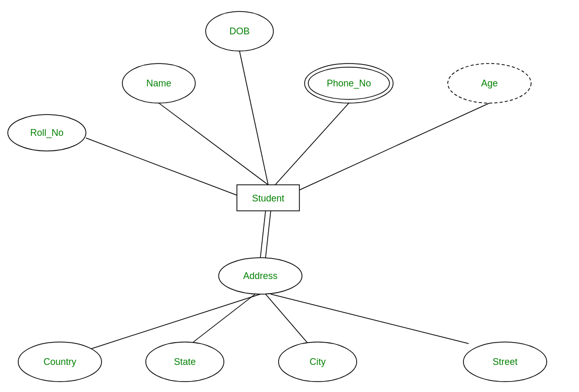  Describe the element at coordinates (489, 83) in the screenshot. I see `age-label: Age` at that location.